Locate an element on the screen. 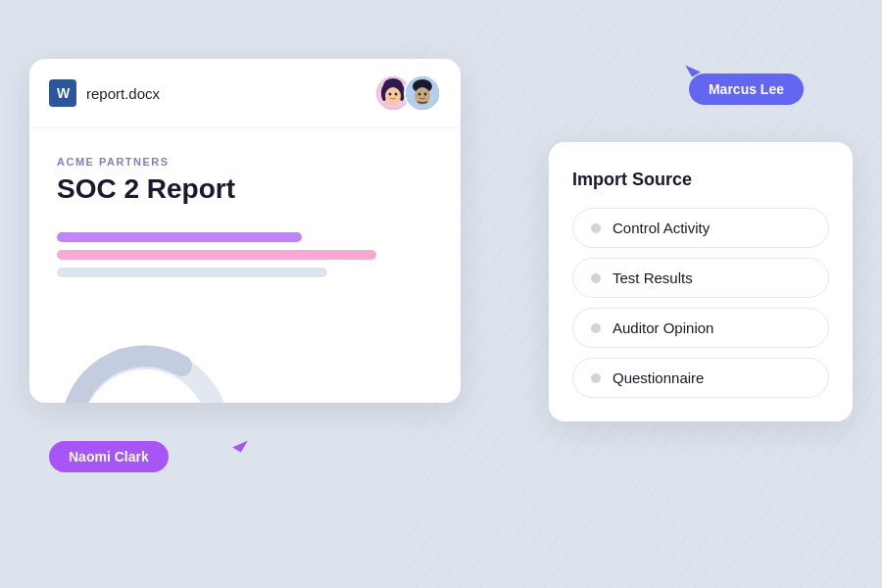 This screenshot has width=882, height=588. option-label-2: Test Results is located at coordinates (653, 278).